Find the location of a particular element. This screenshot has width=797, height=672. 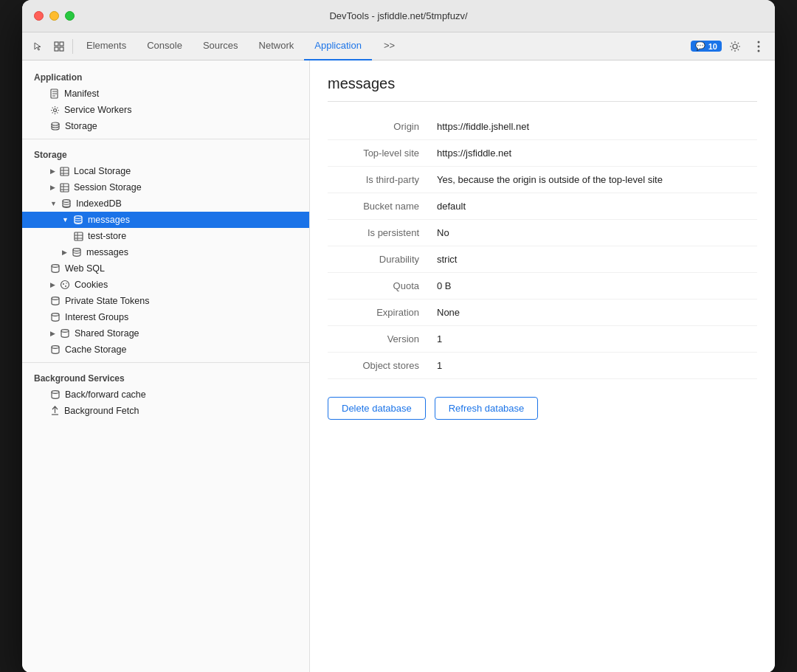

field-value: https://fiddle.jshell.net is located at coordinates (594, 127).